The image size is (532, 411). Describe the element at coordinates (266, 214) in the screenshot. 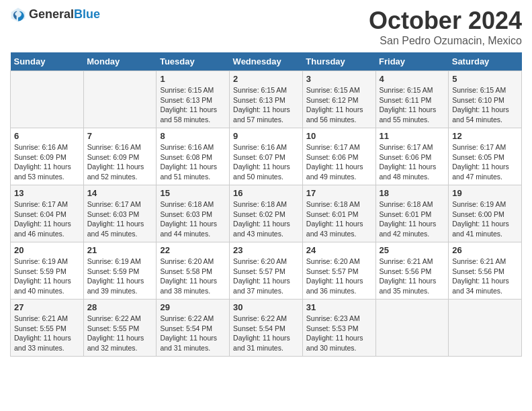

I see `calendar-cell: 16Sunrise: 6:18 AM Sunset: 6:02 PM Dayli…` at that location.